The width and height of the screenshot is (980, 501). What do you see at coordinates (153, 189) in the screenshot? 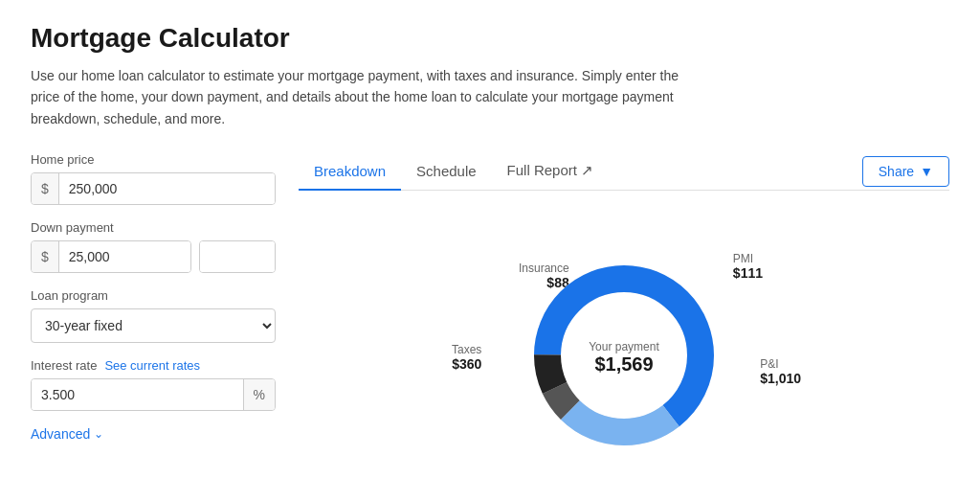
I see `home-price-input-wrapper: $` at bounding box center [153, 189].